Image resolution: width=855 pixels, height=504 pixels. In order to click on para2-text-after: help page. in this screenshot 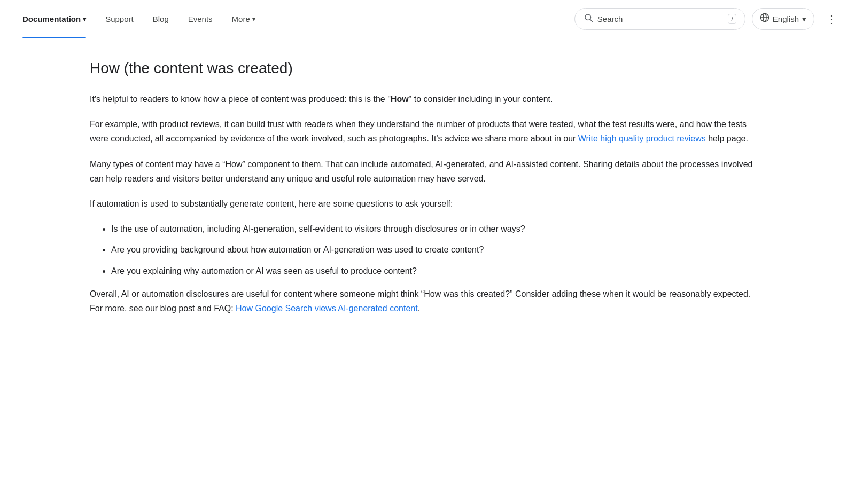, I will do `click(727, 139)`.